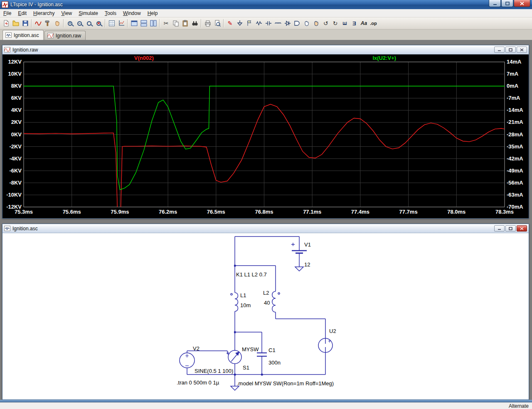 This screenshot has width=532, height=409. I want to click on waveform-minimize-button, so click(500, 50).